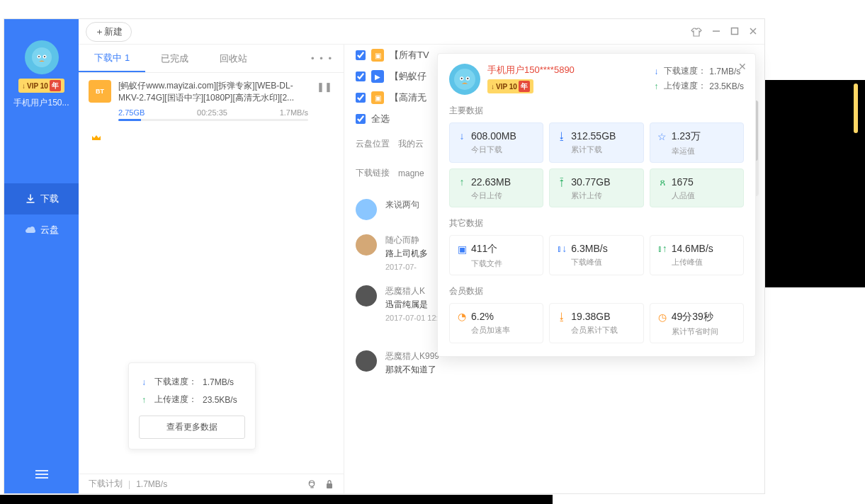 Image resolution: width=865 pixels, height=504 pixels. I want to click on bottom-bar: 下载计划 | 1.7MB/s, so click(211, 483).